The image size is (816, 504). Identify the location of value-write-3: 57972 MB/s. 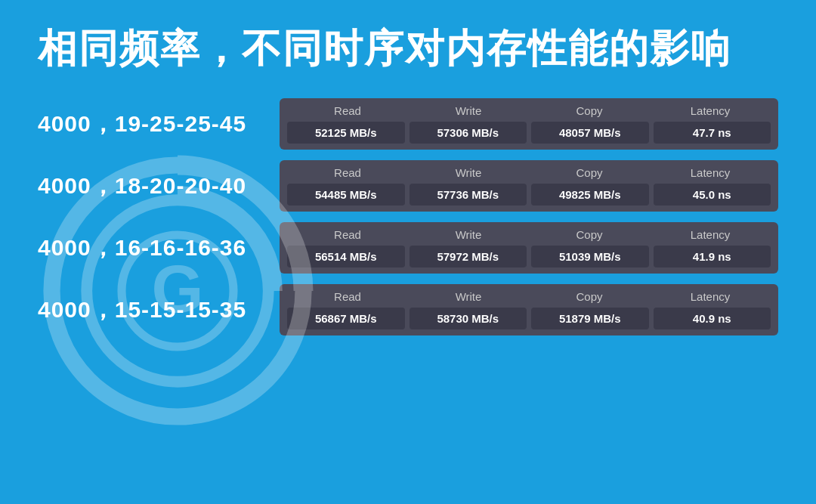
(468, 257).